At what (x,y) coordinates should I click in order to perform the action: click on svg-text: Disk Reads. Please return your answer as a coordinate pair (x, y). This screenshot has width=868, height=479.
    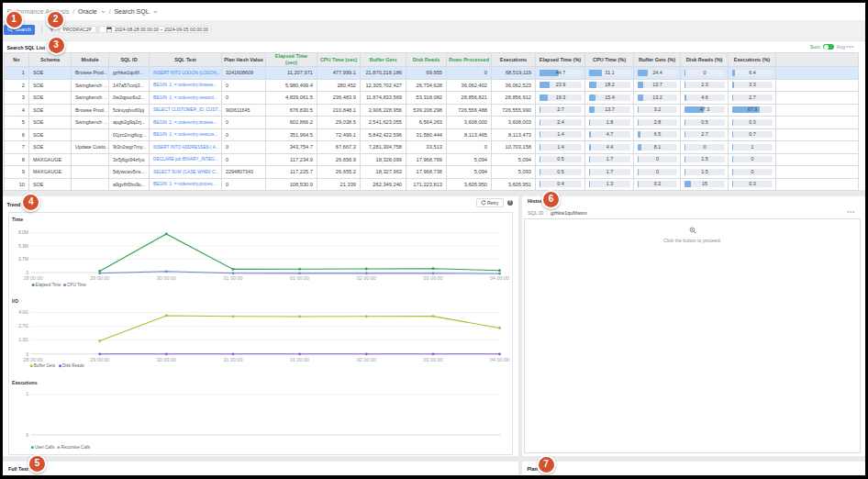
    Looking at the image, I should click on (73, 365).